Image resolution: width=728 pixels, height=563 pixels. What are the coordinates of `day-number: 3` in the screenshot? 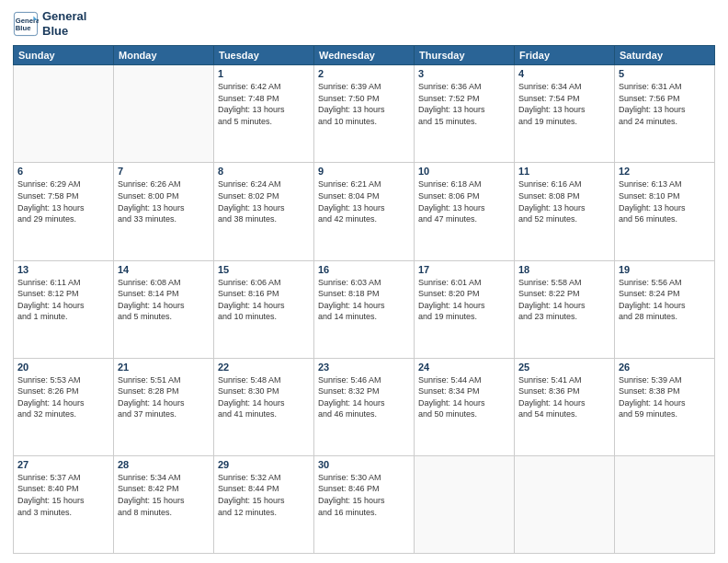 It's located at (464, 74).